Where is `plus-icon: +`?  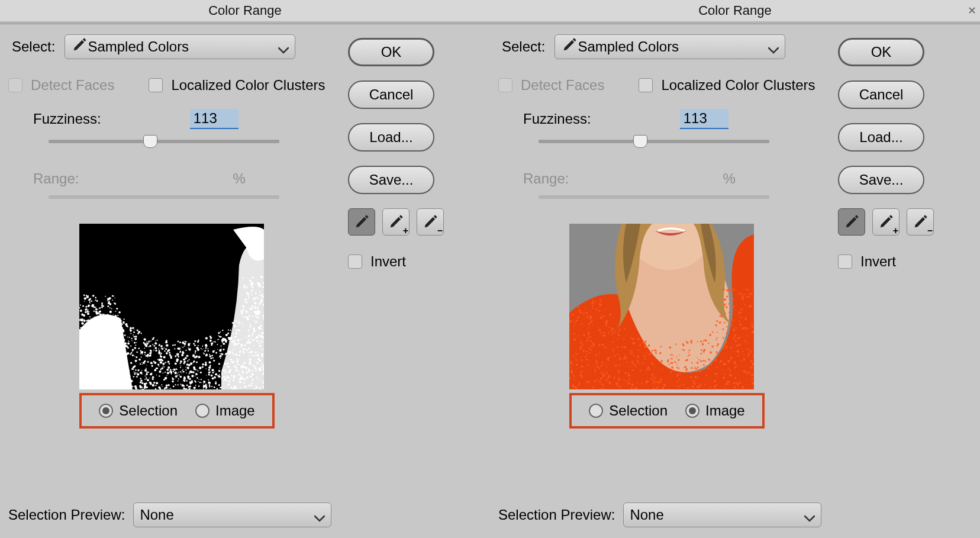 plus-icon: + is located at coordinates (406, 231).